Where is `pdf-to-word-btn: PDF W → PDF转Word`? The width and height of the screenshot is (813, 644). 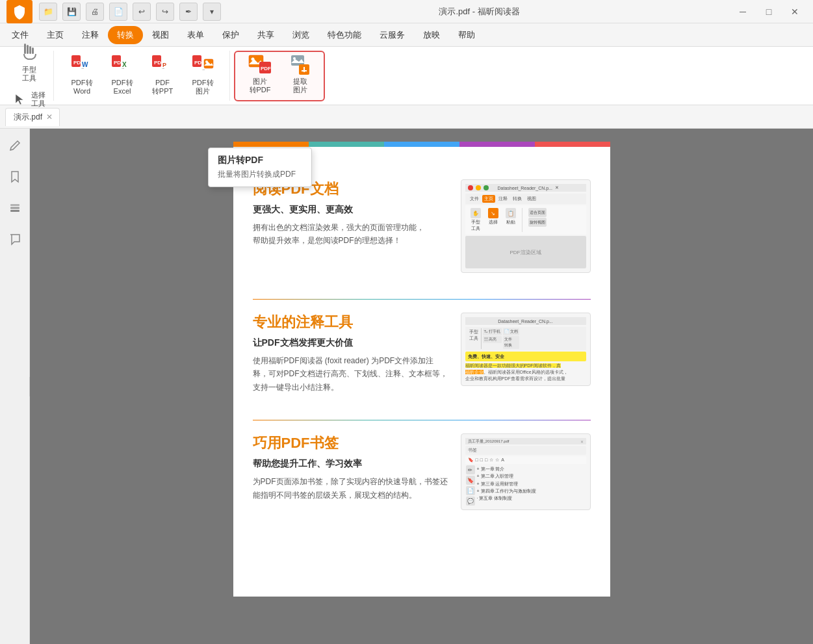 pdf-to-word-btn: PDF W → PDF转Word is located at coordinates (82, 76).